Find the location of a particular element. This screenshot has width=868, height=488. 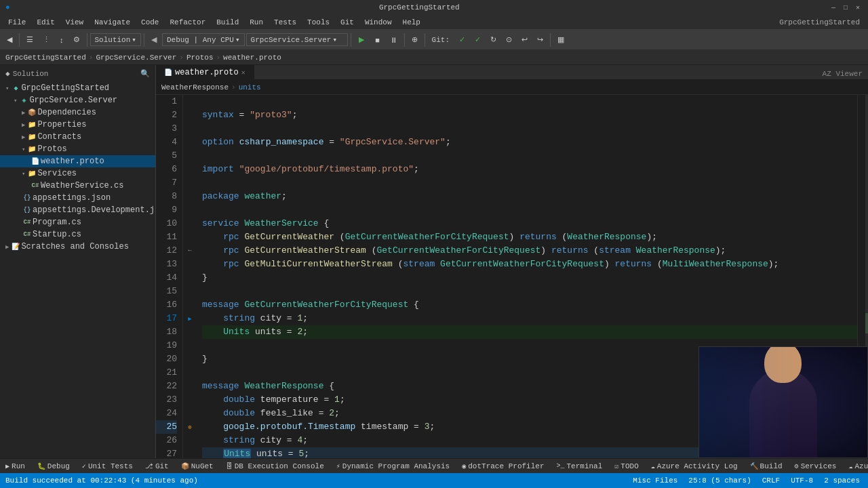

titlebar-controls: — □ ✕ is located at coordinates (846, 7).